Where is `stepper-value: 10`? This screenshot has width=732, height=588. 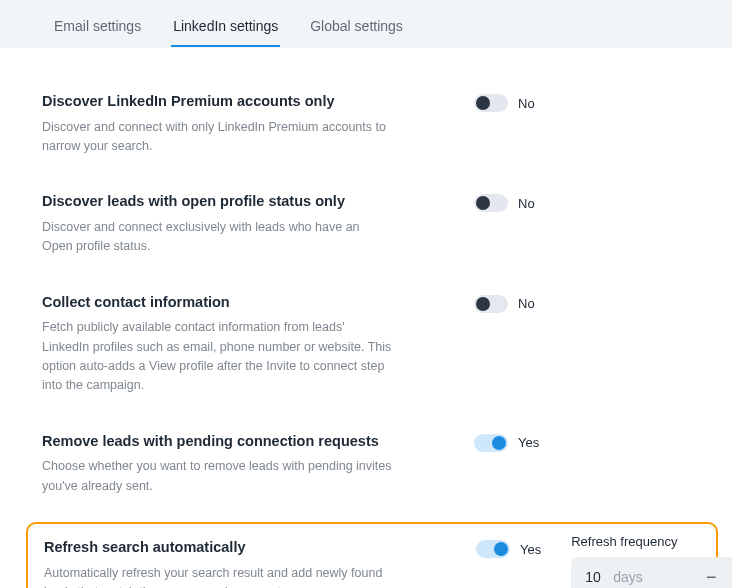 stepper-value: 10 is located at coordinates (599, 577).